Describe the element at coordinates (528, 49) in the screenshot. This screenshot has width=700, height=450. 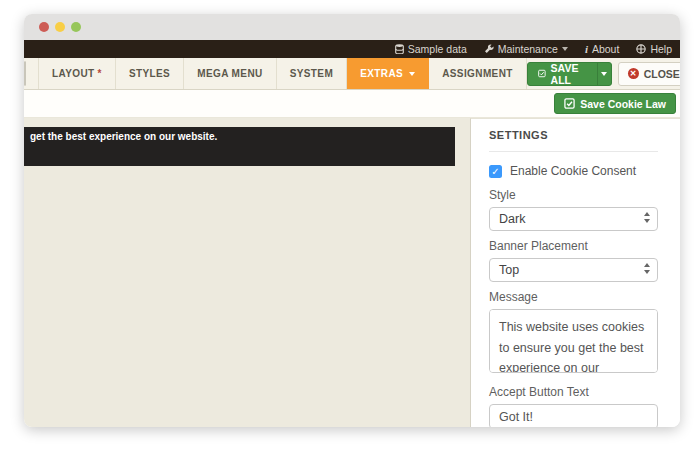
I see `menu-label: Maintenance` at that location.